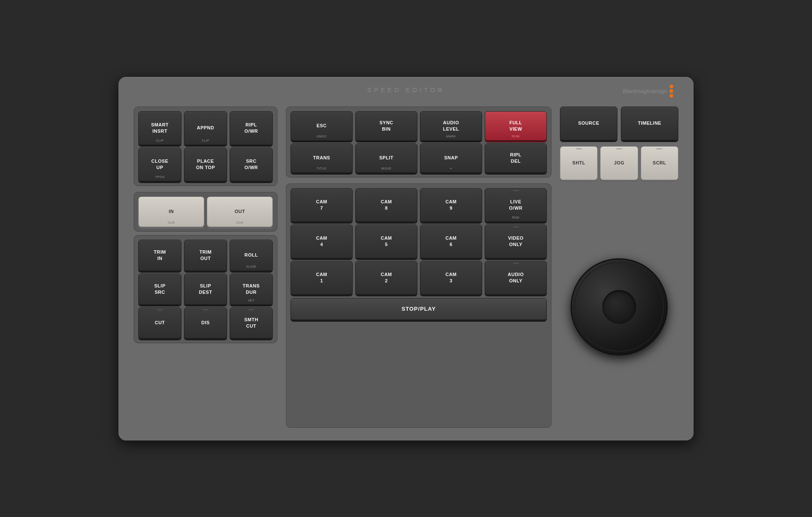  What do you see at coordinates (650, 123) in the screenshot?
I see `timeline-key: TIMELINE` at bounding box center [650, 123].